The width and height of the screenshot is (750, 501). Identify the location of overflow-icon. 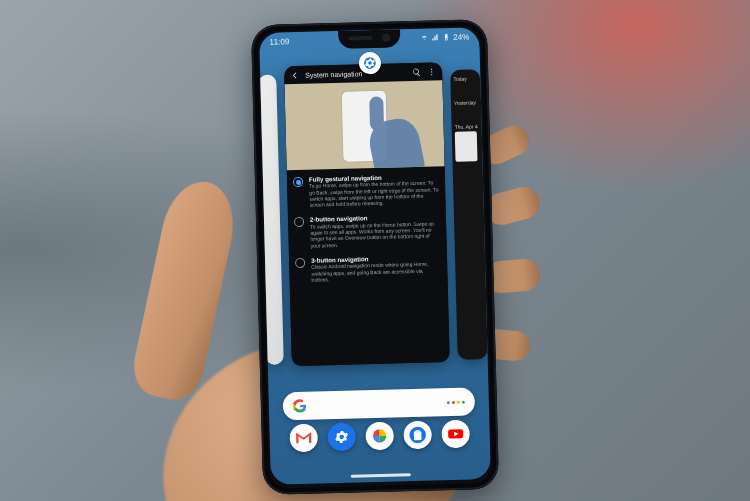
(432, 72).